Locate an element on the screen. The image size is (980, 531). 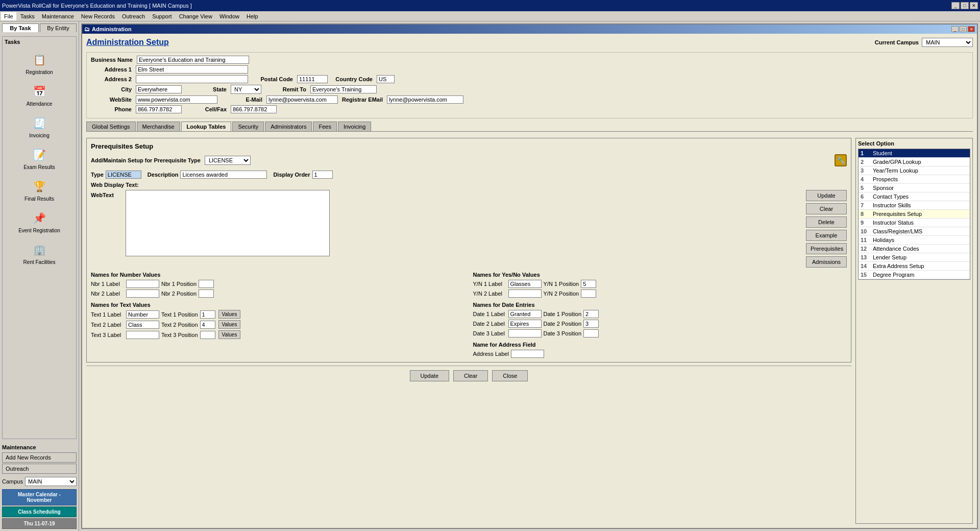
tab-security: Security is located at coordinates (248, 127).